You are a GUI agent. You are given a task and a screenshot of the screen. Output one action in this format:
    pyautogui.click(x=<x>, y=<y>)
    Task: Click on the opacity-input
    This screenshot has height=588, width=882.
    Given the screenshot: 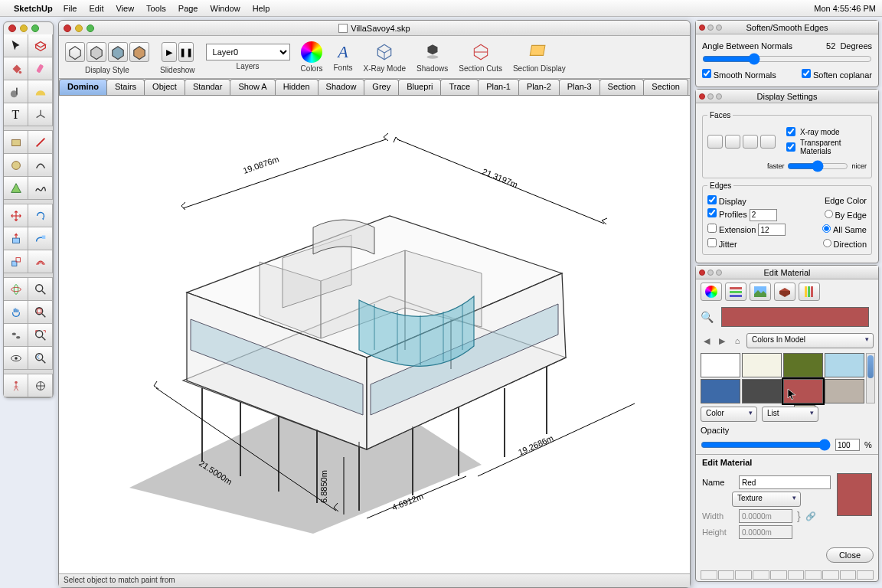 What is the action you would take?
    pyautogui.click(x=848, y=445)
    